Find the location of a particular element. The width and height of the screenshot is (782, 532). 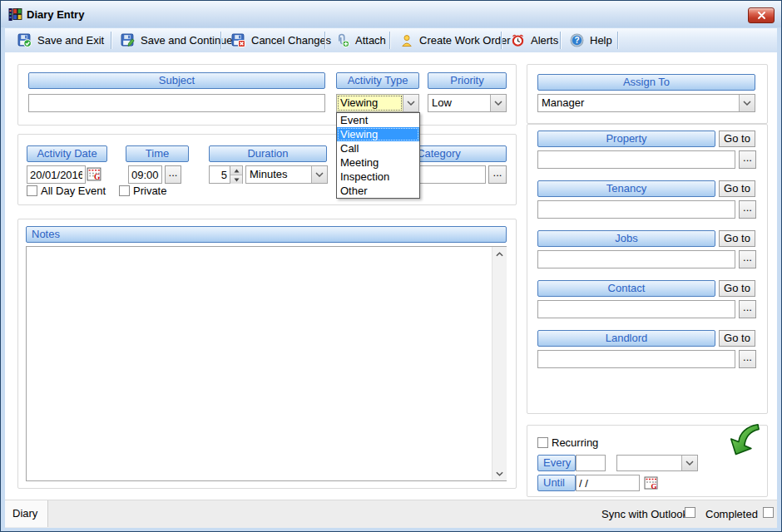

tenancy-header: Tenancy is located at coordinates (626, 189).